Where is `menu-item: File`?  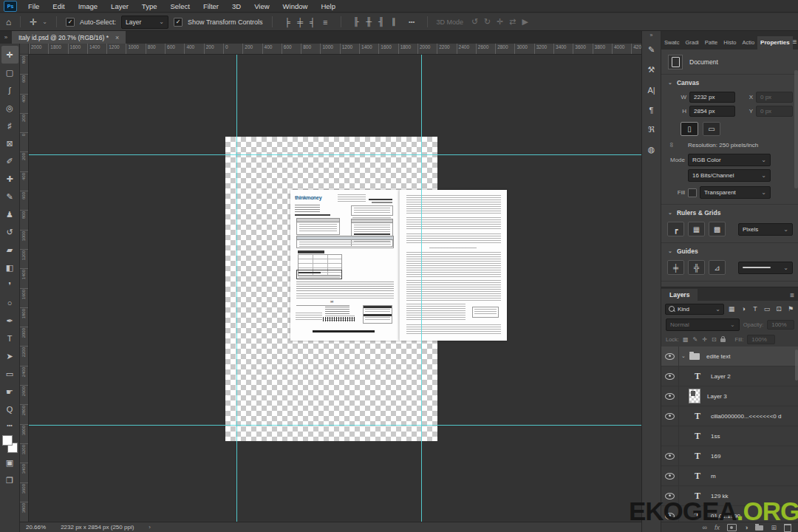
menu-item: File is located at coordinates (34, 6).